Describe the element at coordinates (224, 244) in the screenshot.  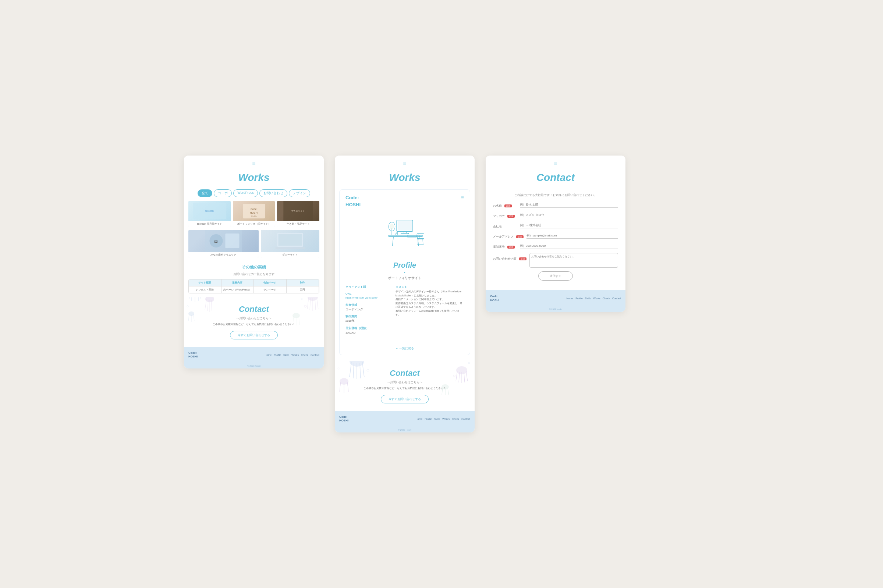
I see `portfolio-item-4: 🎧 みなみ歯科クリニック` at that location.